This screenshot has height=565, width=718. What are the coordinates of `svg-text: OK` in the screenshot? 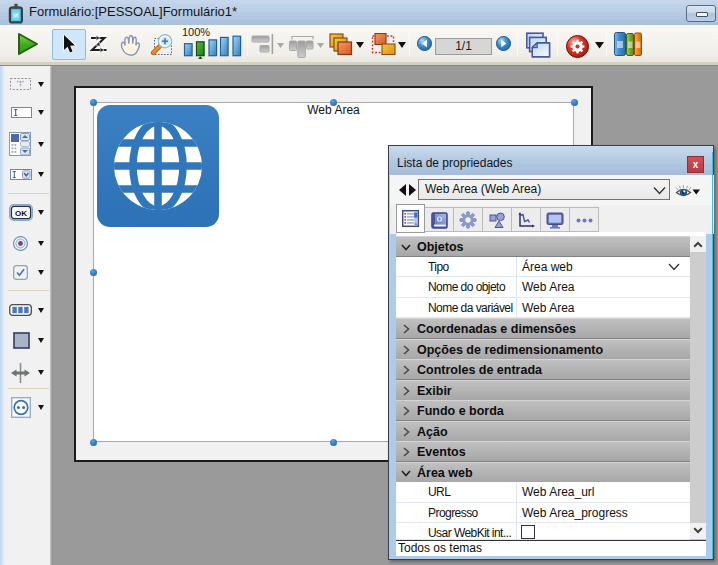 It's located at (21, 214).